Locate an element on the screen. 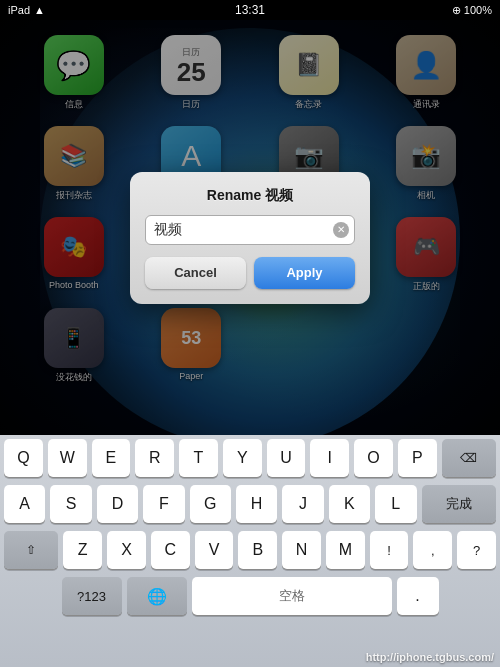 Image resolution: width=500 pixels, height=667 pixels. dialog-input-wrap: ✕ is located at coordinates (250, 230).